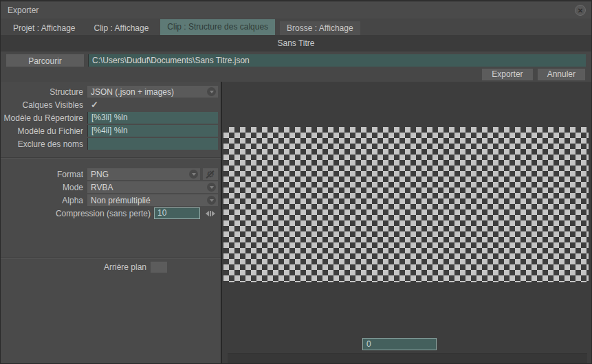 The image size is (592, 364). I want to click on export-path-field: C:\Users\Duduf\Documents\Sans Titre.json, so click(337, 60).